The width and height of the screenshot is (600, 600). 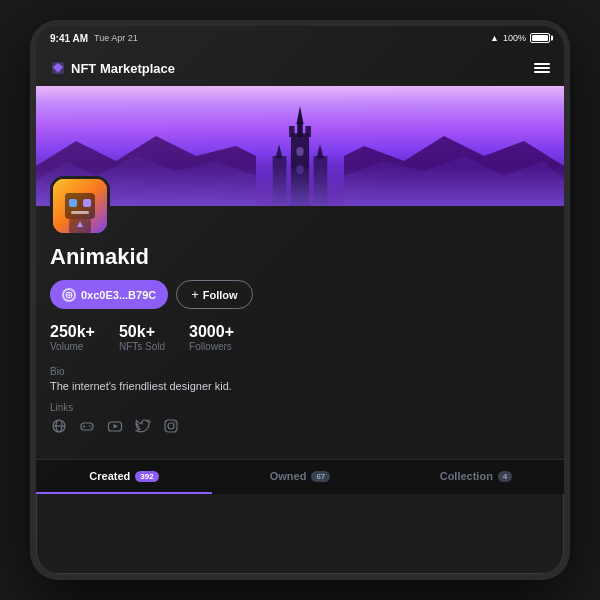 I want to click on stat-followers: 3000+ Followers, so click(x=212, y=338).